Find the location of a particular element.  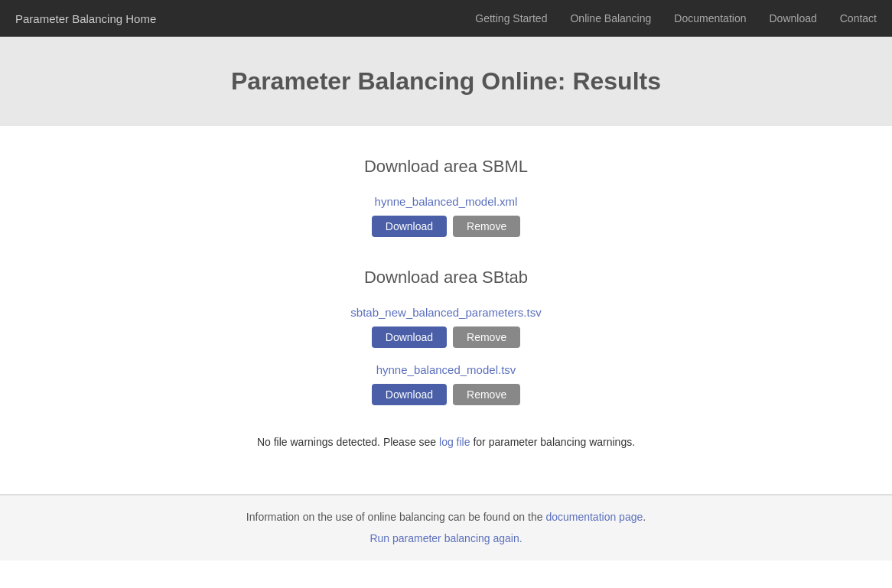

sbtab-file-1-download-button: Download is located at coordinates (409, 337).